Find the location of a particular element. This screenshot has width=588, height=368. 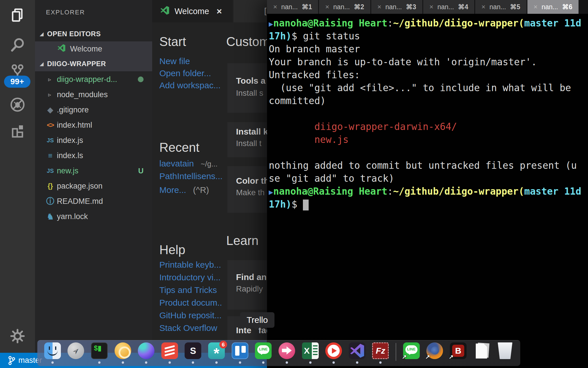

customize-heading: Custom is located at coordinates (247, 42).